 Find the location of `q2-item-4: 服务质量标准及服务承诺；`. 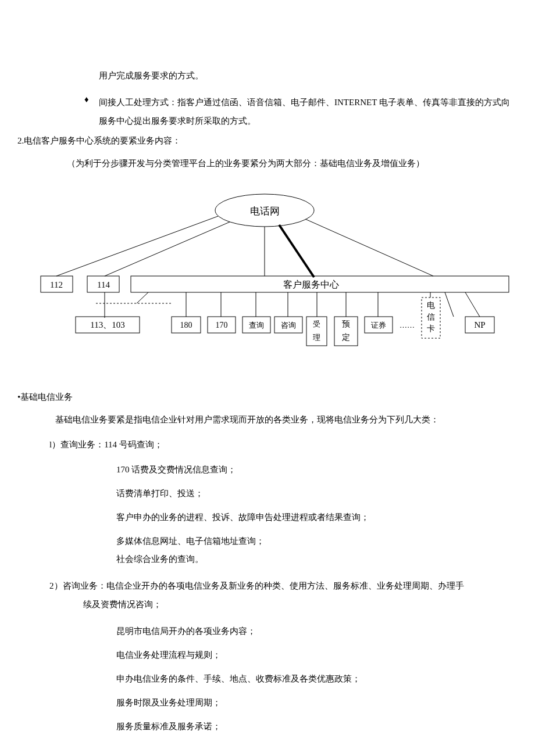

q2-item-4: 服务质量标准及服务承诺； is located at coordinates (268, 726).